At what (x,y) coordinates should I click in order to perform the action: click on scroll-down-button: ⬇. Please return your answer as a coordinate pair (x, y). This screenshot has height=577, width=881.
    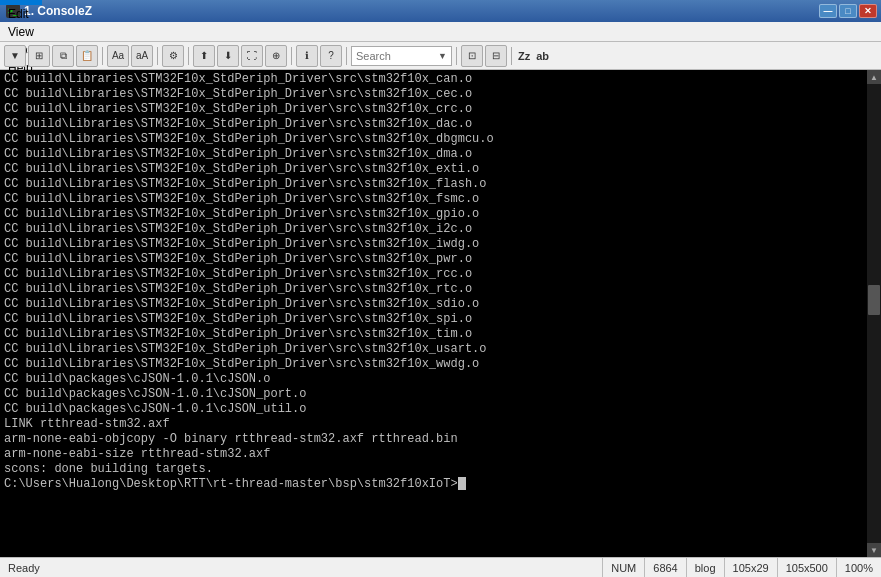
    Looking at the image, I should click on (228, 56).